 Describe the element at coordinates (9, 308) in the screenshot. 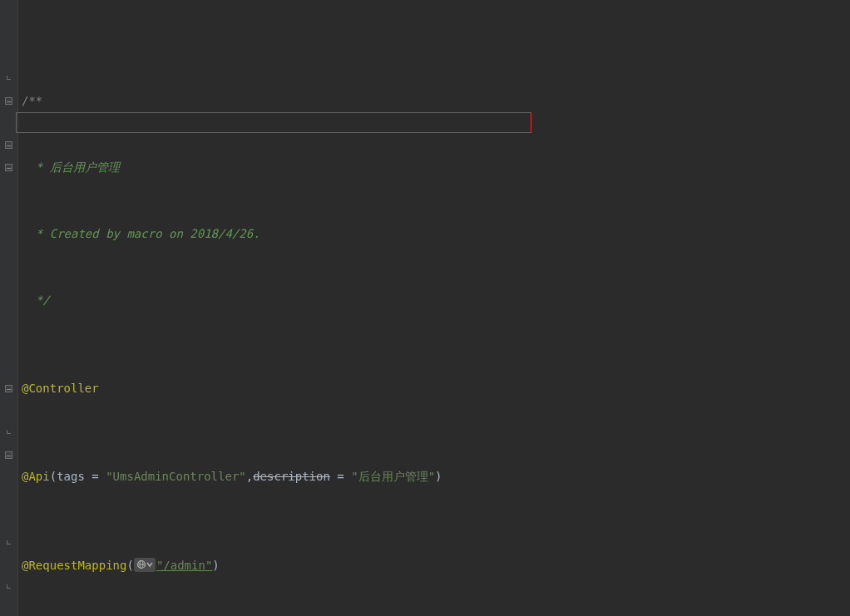

I see `gutter` at that location.